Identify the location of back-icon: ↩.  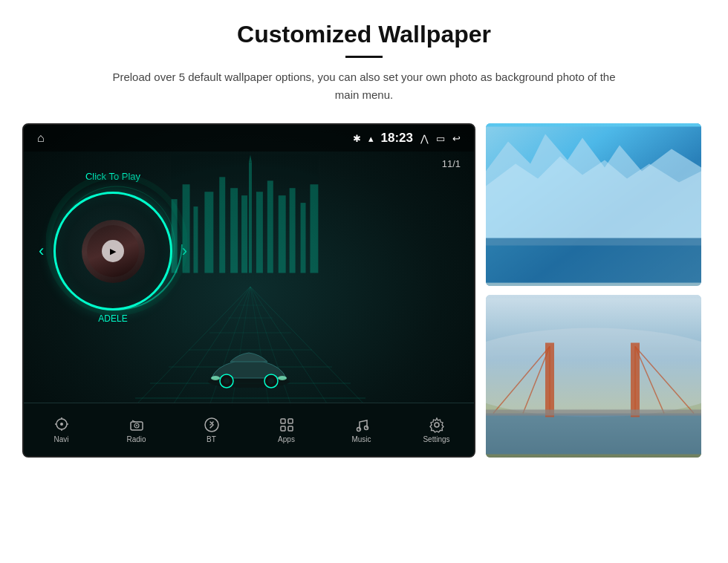
(456, 138).